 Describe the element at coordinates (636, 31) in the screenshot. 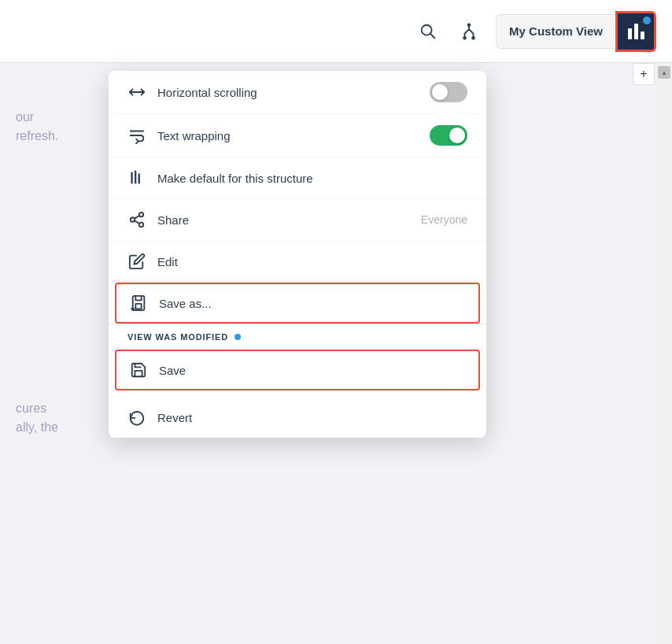

I see `custom-view-menu-button` at that location.